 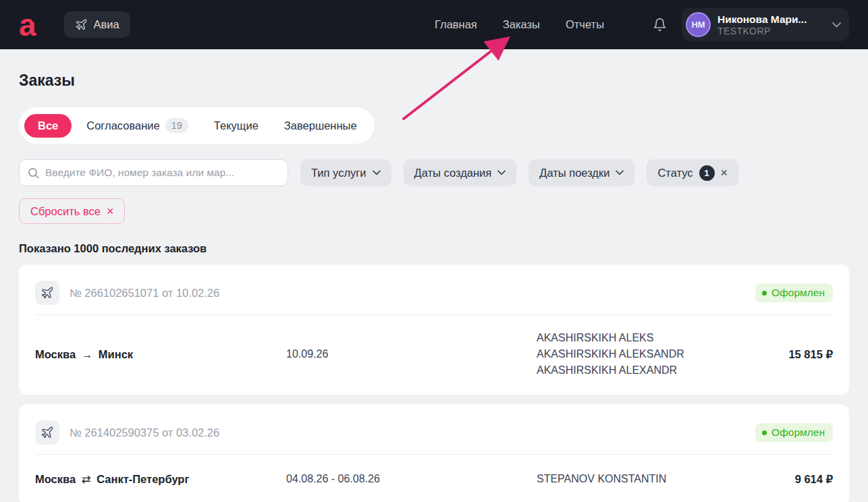 I want to click on order-number: № 261402590375 от 03.02.26, so click(x=144, y=433).